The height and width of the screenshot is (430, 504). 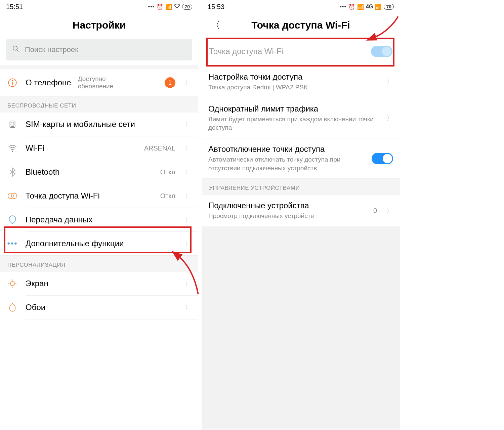 I want to click on row-hotspot-toggle: Точка доступа Wi-Fi, so click(x=301, y=51).